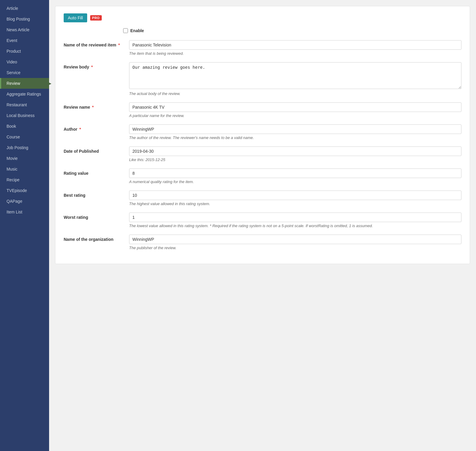  Describe the element at coordinates (24, 148) in the screenshot. I see `sidebar-item-job-posting: Job Posting` at that location.